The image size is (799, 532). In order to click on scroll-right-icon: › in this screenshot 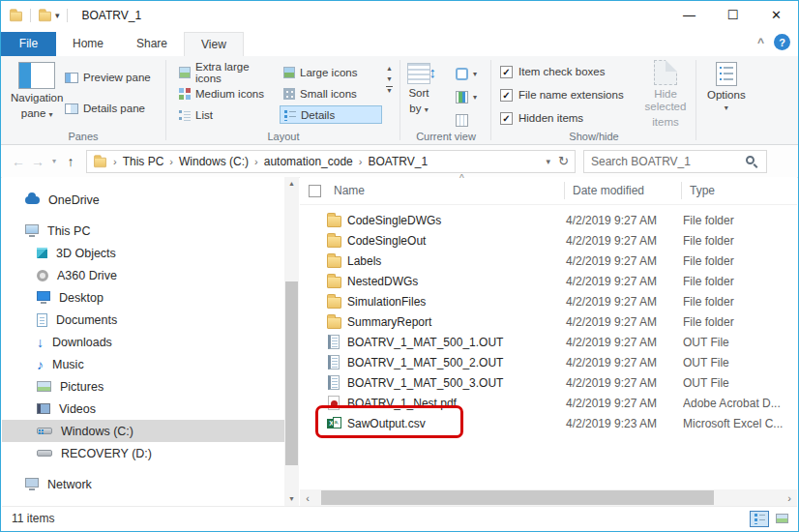, I will do `click(789, 498)`.